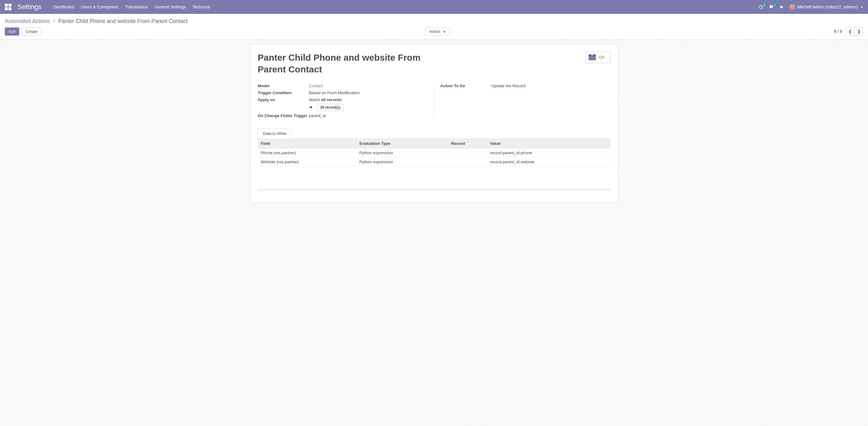 This screenshot has height=426, width=868. Describe the element at coordinates (434, 162) in the screenshot. I see `table-row: Website (res.partner) Python expression …` at that location.